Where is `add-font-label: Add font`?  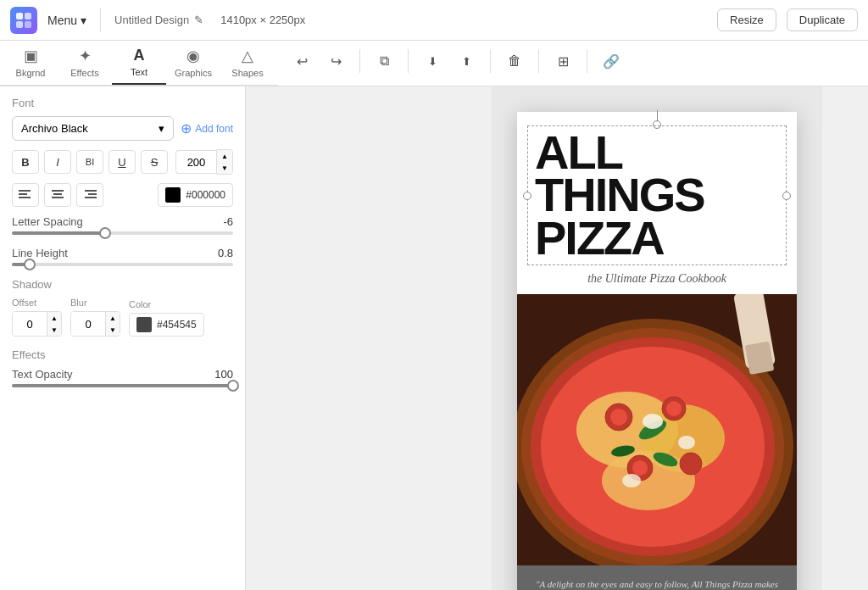
add-font-label: Add font is located at coordinates (214, 129).